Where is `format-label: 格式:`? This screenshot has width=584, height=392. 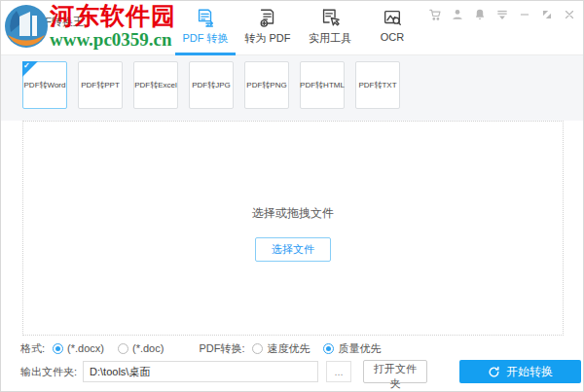
format-label: 格式: is located at coordinates (33, 348).